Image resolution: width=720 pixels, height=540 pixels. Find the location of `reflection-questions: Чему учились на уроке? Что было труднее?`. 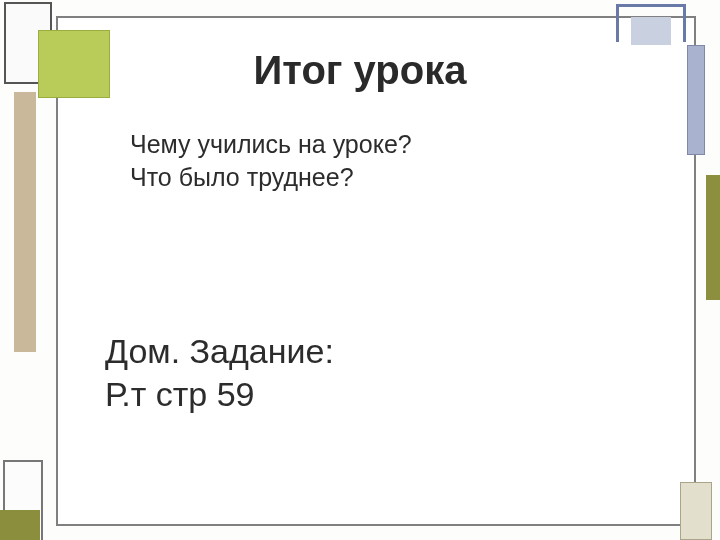

reflection-questions: Чему учились на уроке? Что было труднее? is located at coordinates (271, 160).